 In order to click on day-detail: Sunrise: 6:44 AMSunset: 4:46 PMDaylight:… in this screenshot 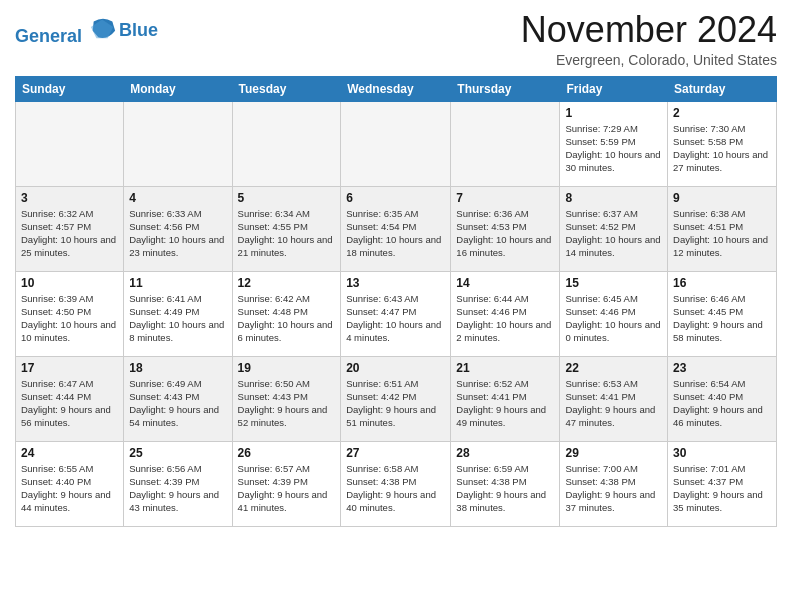, I will do `click(505, 318)`.